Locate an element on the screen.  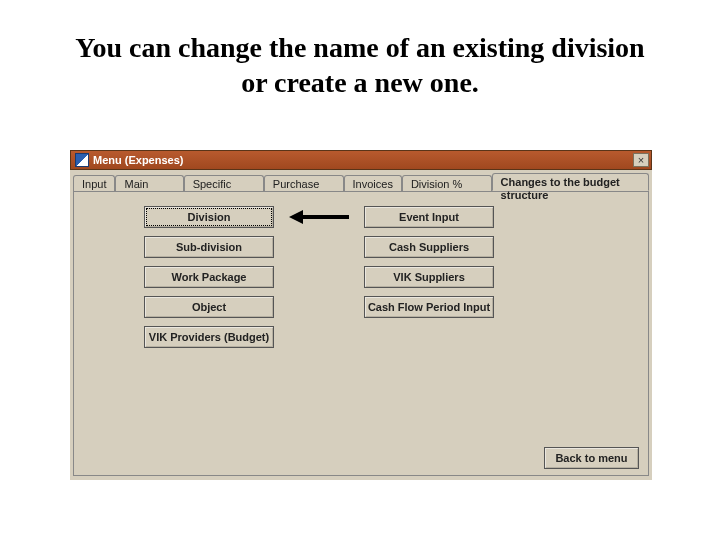
close-button: × is located at coordinates (641, 160).